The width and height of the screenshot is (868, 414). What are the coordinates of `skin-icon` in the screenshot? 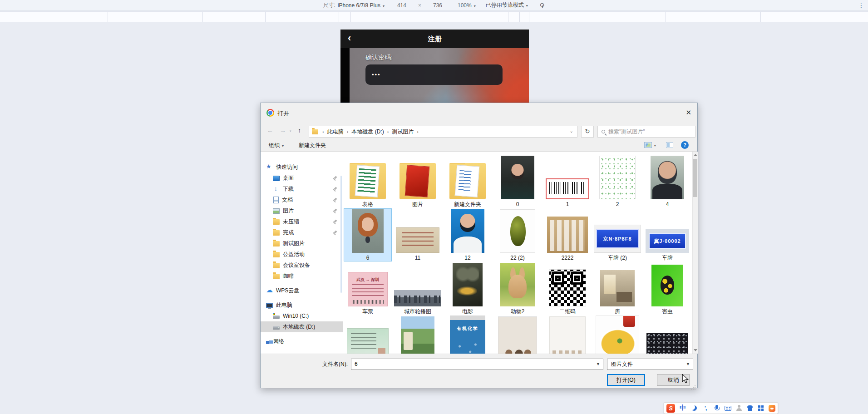 It's located at (750, 408).